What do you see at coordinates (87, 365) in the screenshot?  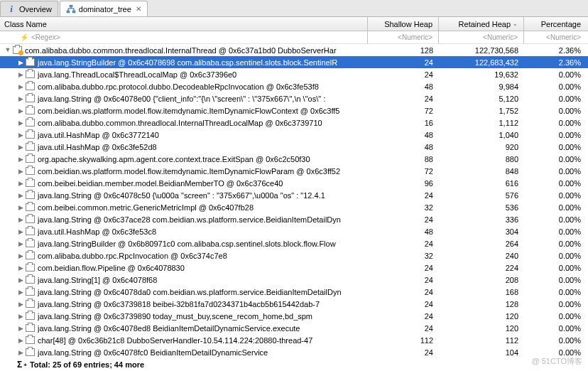 I see `total-text: Total: 25 of 69 entries; 44 more` at bounding box center [87, 365].